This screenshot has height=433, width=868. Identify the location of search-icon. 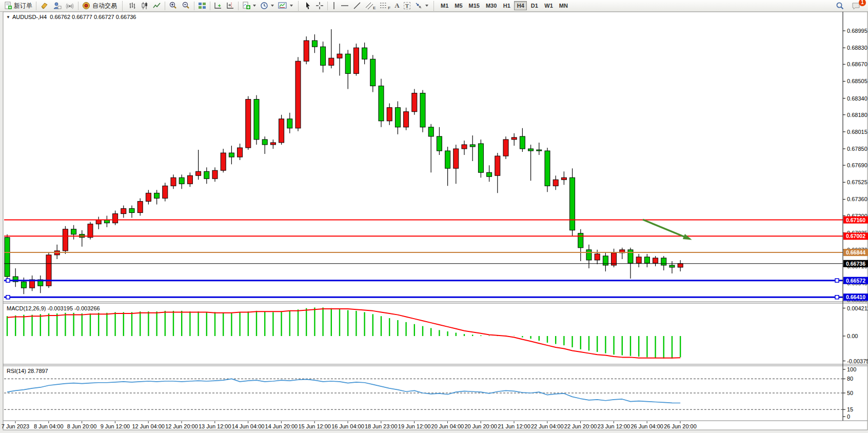
(840, 6).